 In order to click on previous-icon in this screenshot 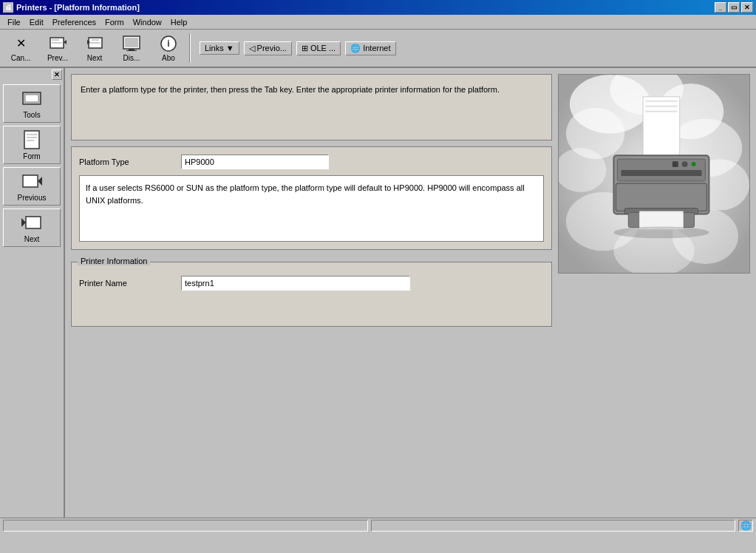, I will do `click(58, 44)`.